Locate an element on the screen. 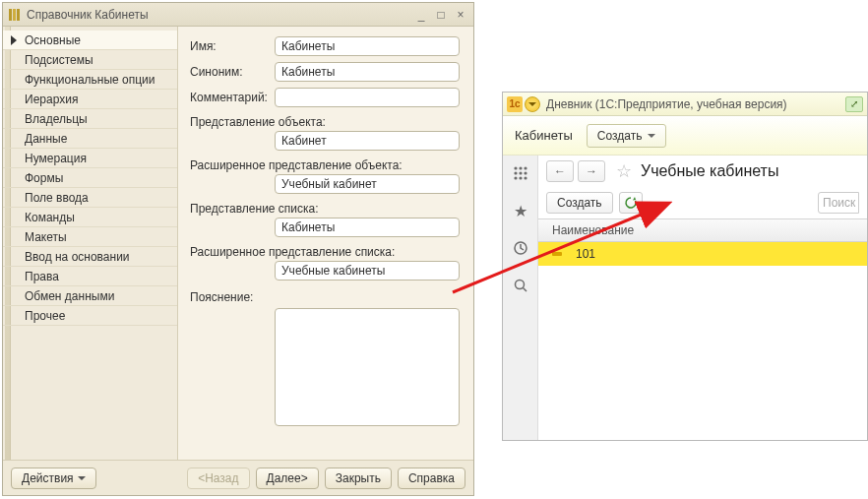 This screenshot has height=499, width=868. comment-label: Комментарий: is located at coordinates (232, 97).